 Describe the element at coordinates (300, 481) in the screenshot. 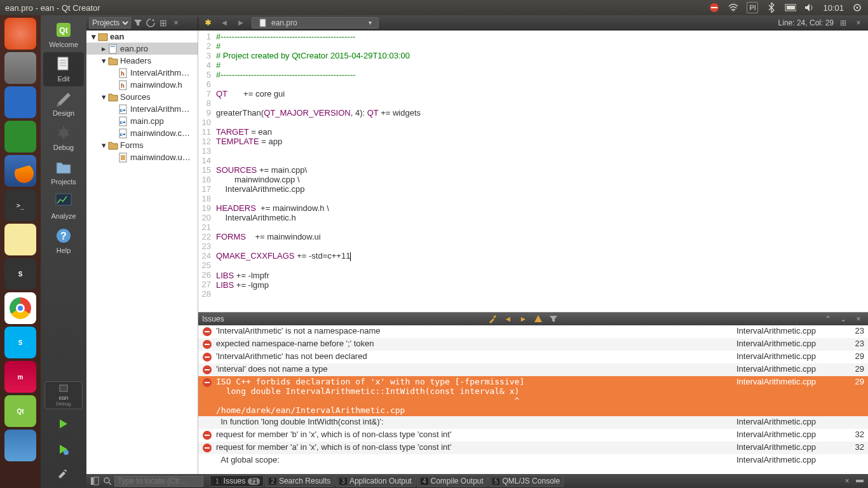

I see `output-tab-search-results: 2 Search Results` at that location.